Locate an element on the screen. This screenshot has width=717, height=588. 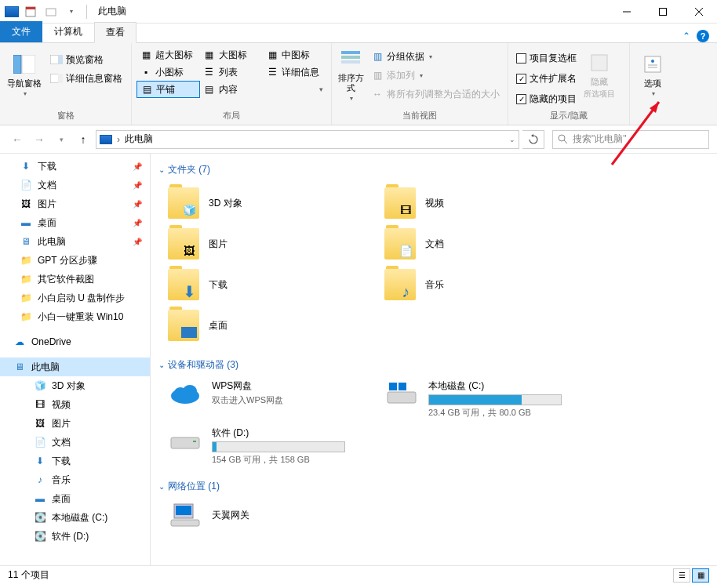
network-item: 天翼网关 is located at coordinates (434, 518).